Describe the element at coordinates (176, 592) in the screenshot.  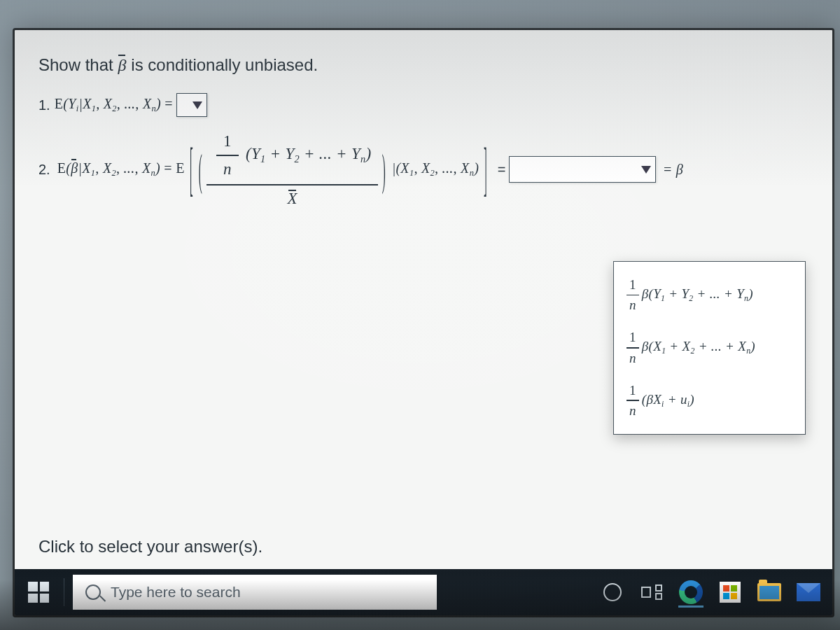
I see `search-placeholder: Type here to search` at that location.